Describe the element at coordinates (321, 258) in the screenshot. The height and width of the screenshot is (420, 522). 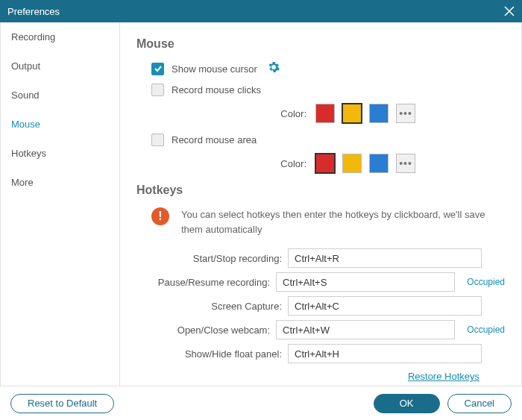
I see `hotkey-row-start-stop: Start/Stop recording:` at that location.